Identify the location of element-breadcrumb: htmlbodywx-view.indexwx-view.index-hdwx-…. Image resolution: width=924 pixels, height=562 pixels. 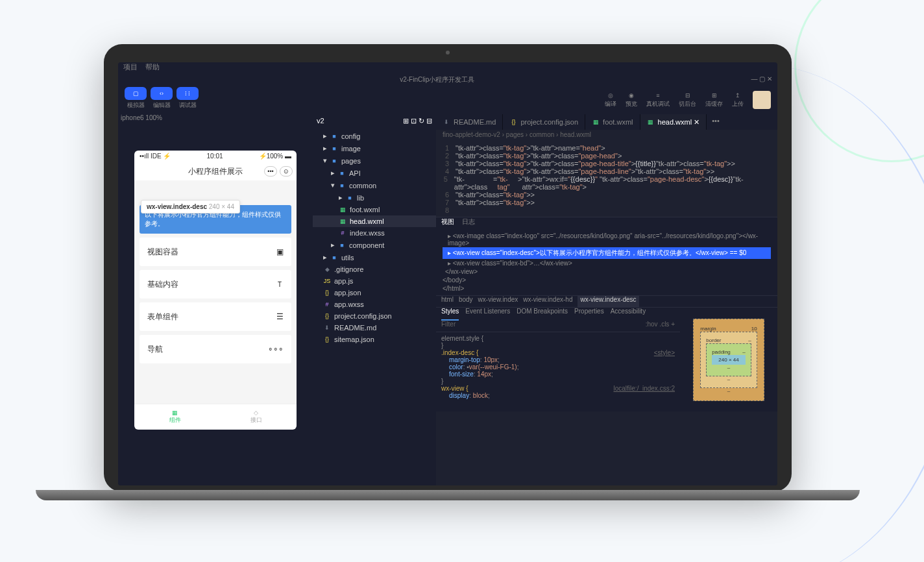
(607, 301).